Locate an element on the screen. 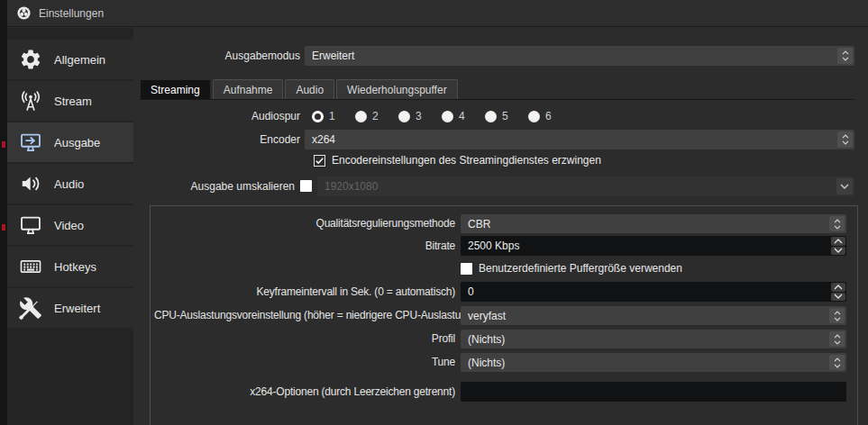  background-app-edge is located at coordinates (4, 212).